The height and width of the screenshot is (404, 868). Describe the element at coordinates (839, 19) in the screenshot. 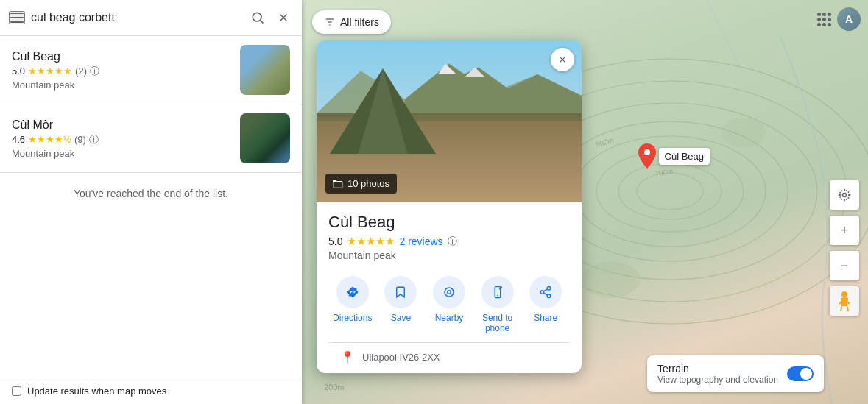

I see `map-top-right-controls: A` at that location.